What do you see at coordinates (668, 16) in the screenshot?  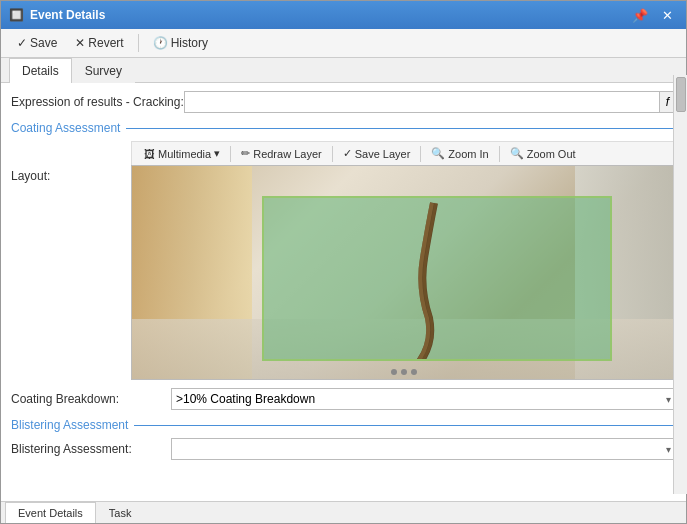 I see `close-button: ✕` at bounding box center [668, 16].